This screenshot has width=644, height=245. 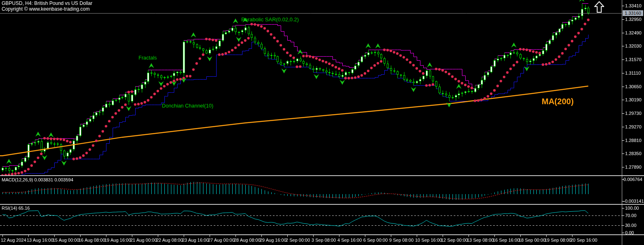 I want to click on time-tick-label: 20 Sep 16:00, so click(x=584, y=240).